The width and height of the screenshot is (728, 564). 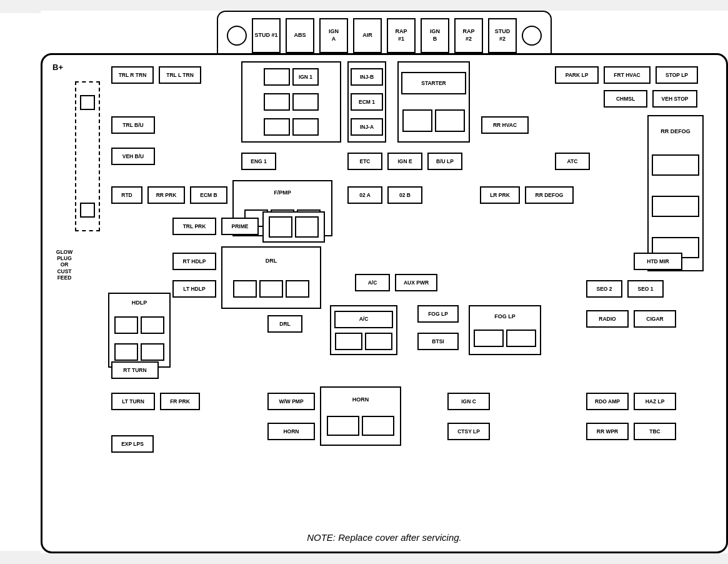 What do you see at coordinates (367, 77) in the screenshot?
I see `fi-injb: INJ-B` at bounding box center [367, 77].